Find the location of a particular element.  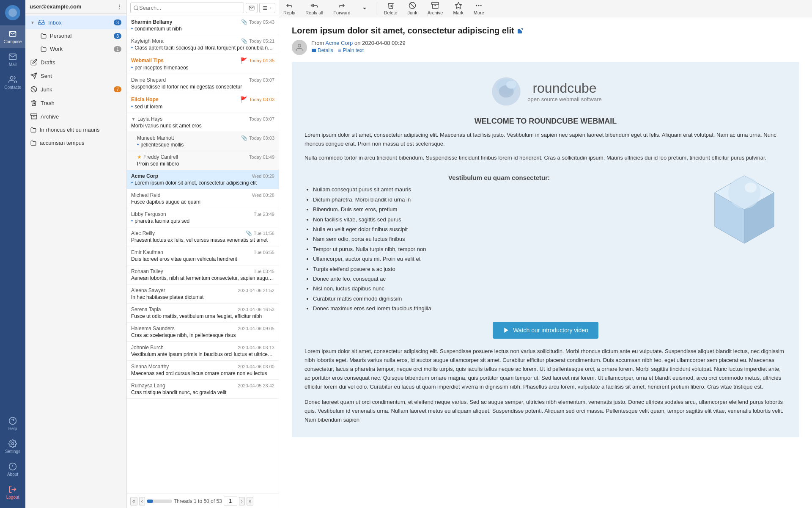

thread-collapse-icon: ▼ is located at coordinates (134, 119).